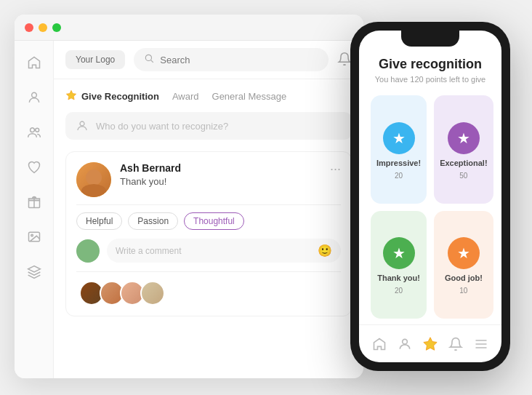  Describe the element at coordinates (148, 251) in the screenshot. I see `comment-placeholder: Write a comment` at that location.